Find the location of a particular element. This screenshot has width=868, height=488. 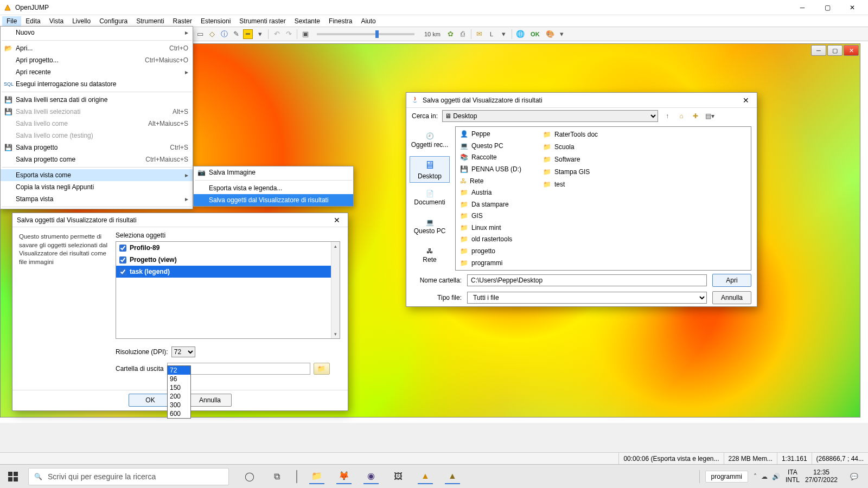

print-icon: ⎙ is located at coordinates (463, 34).